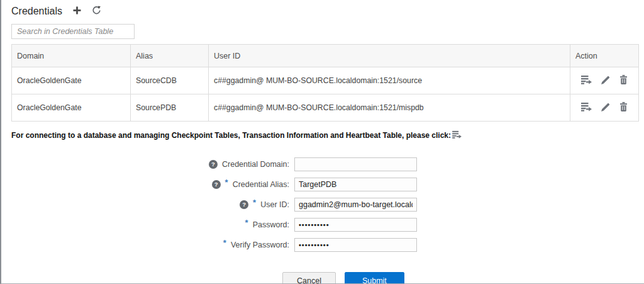 The width and height of the screenshot is (644, 284). I want to click on submit-button: Submit, so click(375, 278).